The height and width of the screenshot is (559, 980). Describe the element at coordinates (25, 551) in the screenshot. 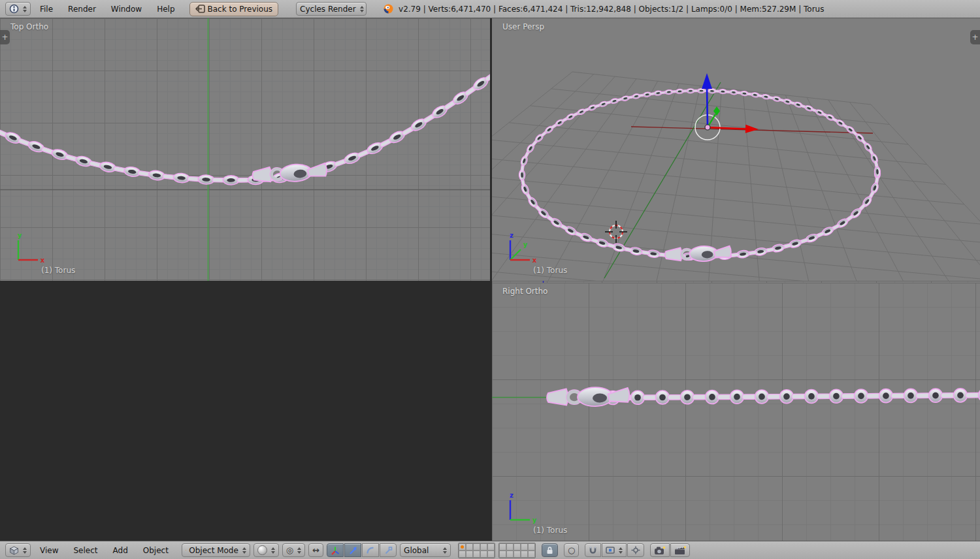

I see `editor-type-spinner` at that location.